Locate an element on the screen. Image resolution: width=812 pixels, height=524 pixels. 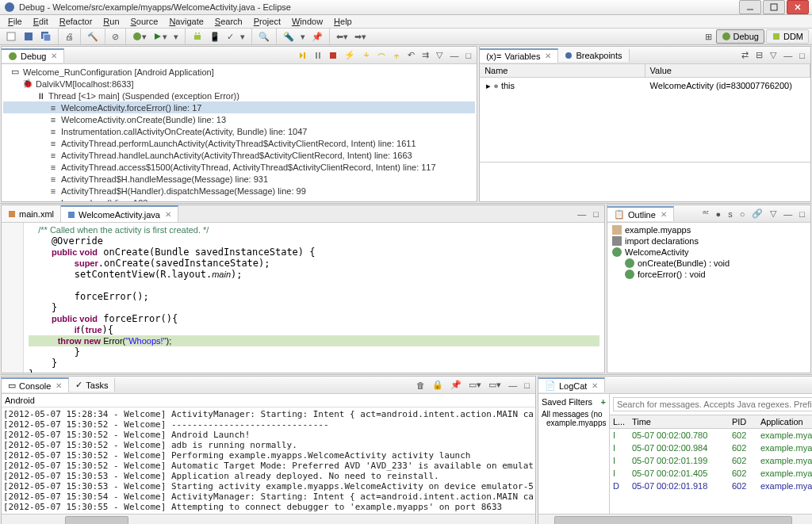
menu-source: Source is located at coordinates (144, 21).